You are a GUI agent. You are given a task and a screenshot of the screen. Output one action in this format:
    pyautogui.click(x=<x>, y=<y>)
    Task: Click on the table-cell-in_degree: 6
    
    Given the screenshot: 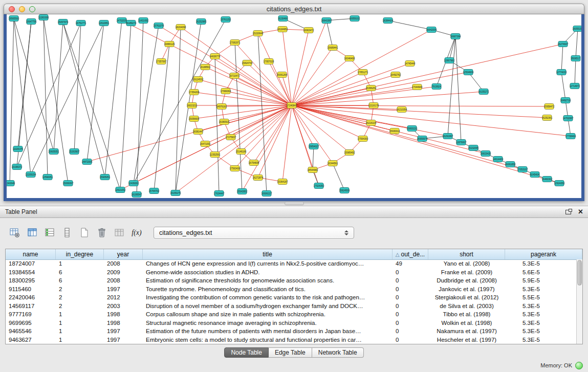 What is the action you would take?
    pyautogui.click(x=80, y=280)
    